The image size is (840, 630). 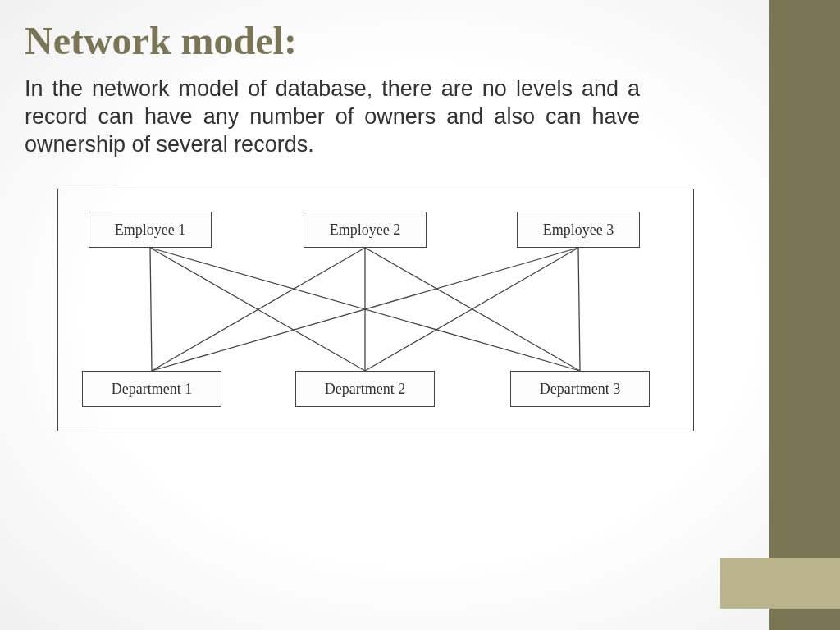 I want to click on decor-sidebar-light, so click(x=780, y=583).